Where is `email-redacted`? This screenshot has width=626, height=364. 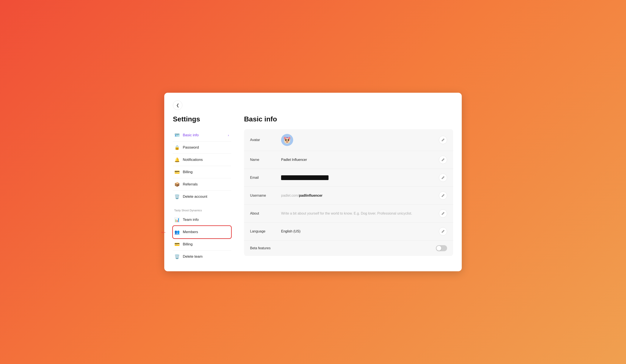 email-redacted is located at coordinates (305, 178).